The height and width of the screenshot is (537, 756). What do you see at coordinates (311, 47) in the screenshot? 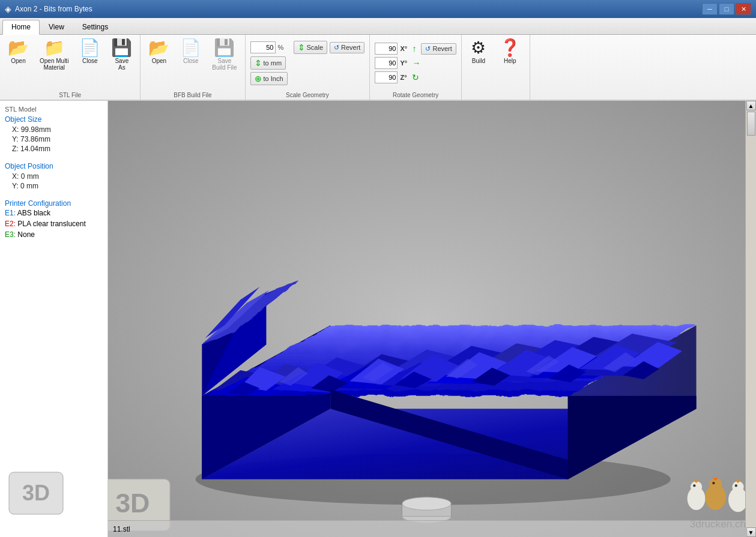
I see `scale-button: ⇕ Scale` at bounding box center [311, 47].